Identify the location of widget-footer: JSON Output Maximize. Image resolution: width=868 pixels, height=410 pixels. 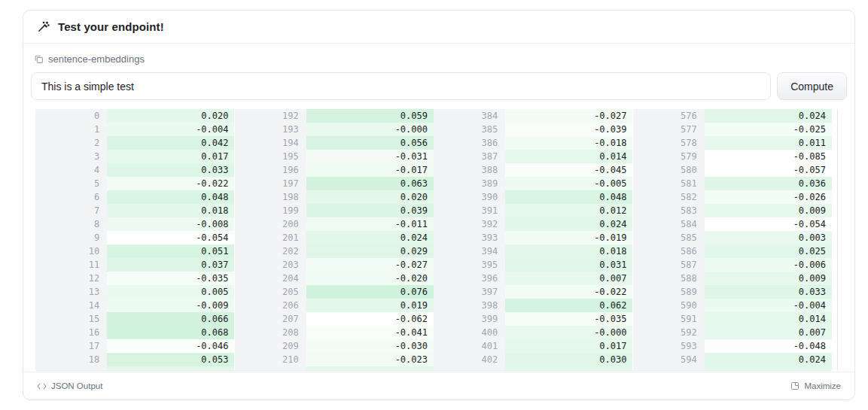
(439, 385).